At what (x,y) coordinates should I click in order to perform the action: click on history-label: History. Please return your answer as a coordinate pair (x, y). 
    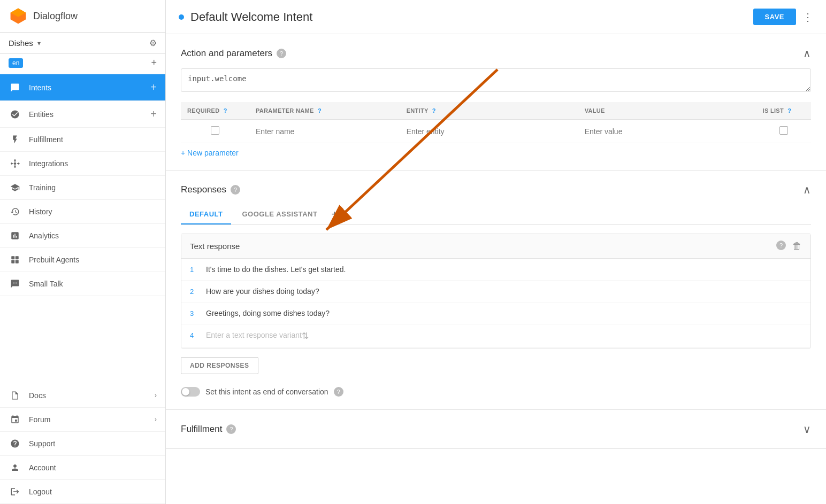
    Looking at the image, I should click on (93, 212).